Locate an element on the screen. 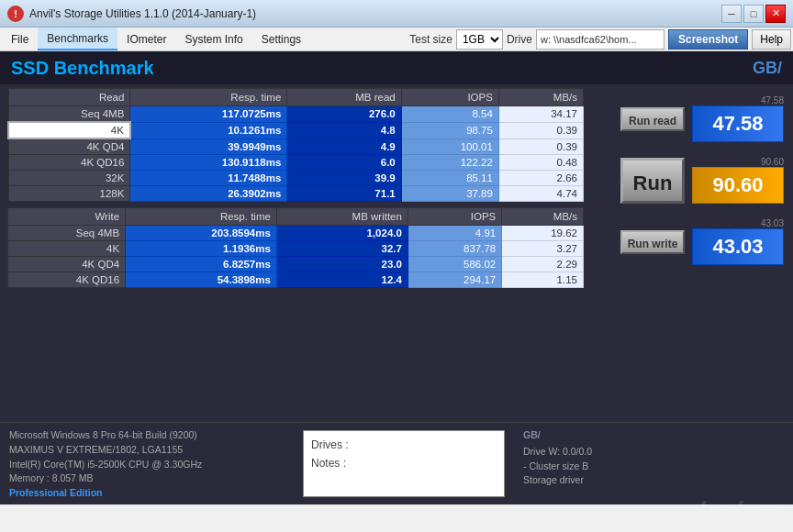 The height and width of the screenshot is (532, 793). write-row-seq4mb: Seq 4MB 203.8594ms 1,024.0 4.91 19.62 is located at coordinates (296, 233).